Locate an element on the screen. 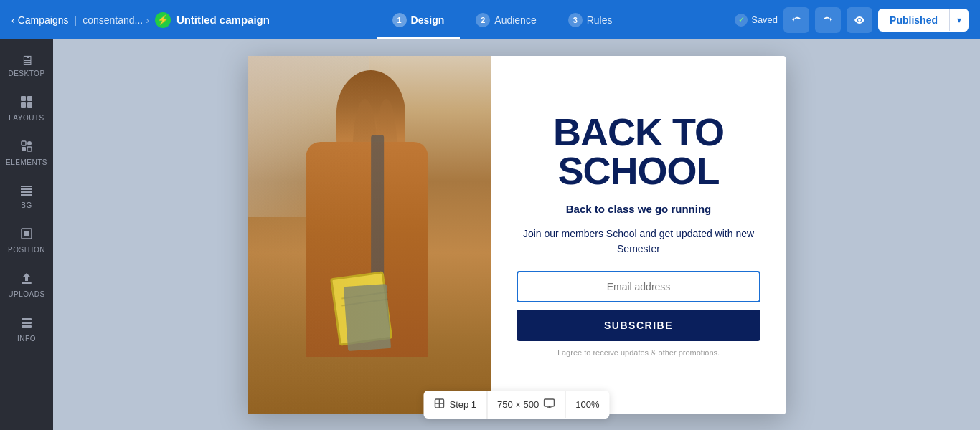  uploads-icon is located at coordinates (27, 280).